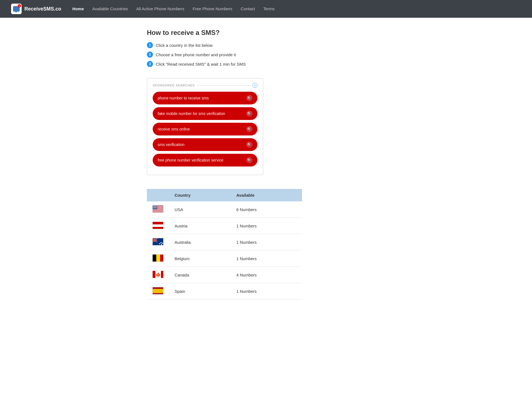 This screenshot has width=532, height=410. Describe the element at coordinates (171, 145) in the screenshot. I see `search-btn-label-3: sms verification` at that location.